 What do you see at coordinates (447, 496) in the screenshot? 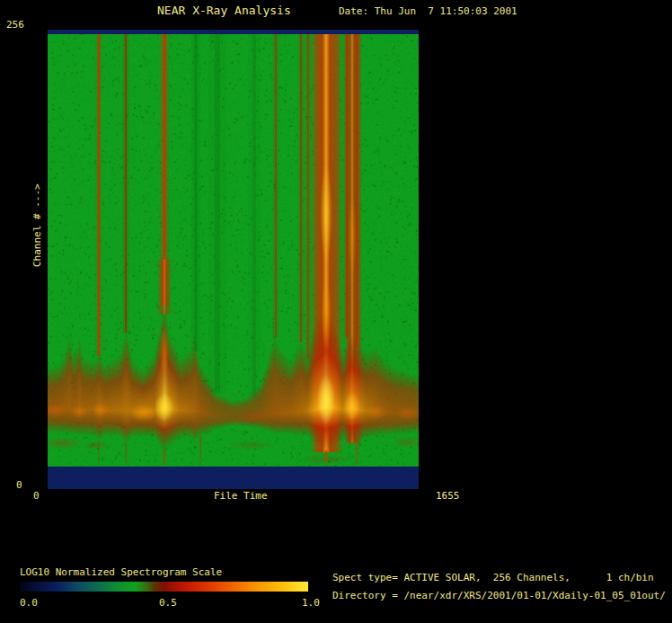
I see `x-axis-max-label: 1655` at bounding box center [447, 496].